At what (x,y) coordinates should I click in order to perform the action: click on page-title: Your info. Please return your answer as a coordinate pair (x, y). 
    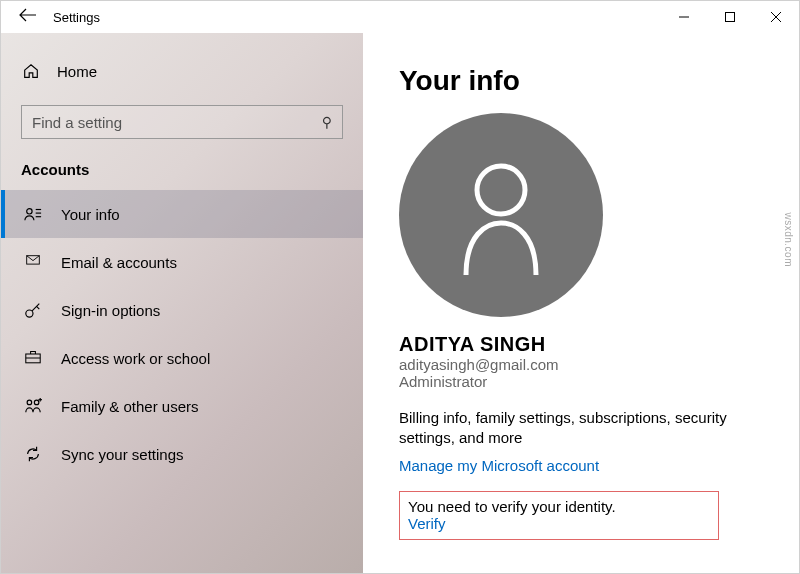
    Looking at the image, I should click on (581, 81).